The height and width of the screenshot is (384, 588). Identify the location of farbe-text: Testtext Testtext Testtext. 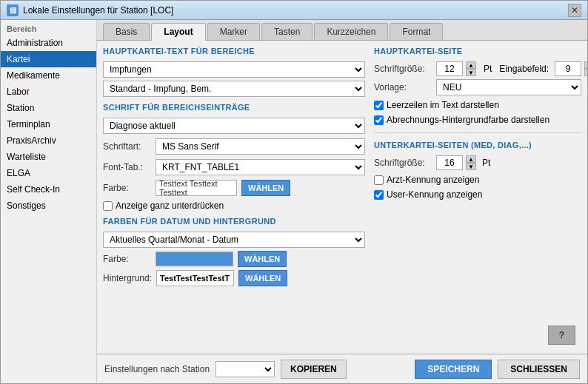
(196, 188).